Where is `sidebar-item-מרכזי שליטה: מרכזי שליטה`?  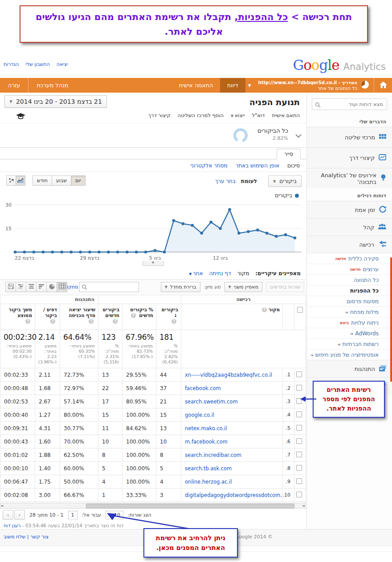 sidebar-item-מרכזי שליטה: מרכזי שליטה is located at coordinates (349, 137).